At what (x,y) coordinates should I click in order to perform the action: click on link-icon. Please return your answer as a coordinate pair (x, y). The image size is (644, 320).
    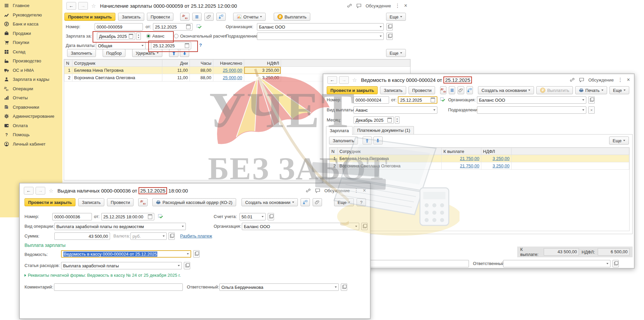
    Looking at the image, I should click on (350, 6).